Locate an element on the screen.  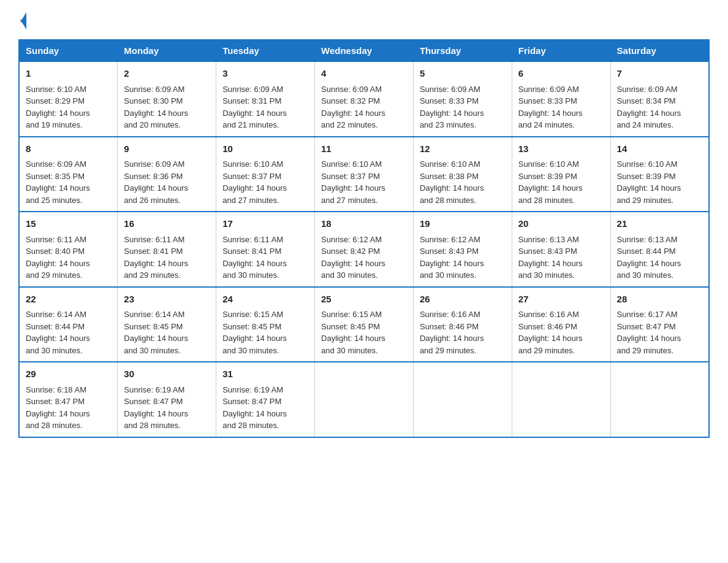
calendar-header-wednesday: Wednesday is located at coordinates (364, 50).